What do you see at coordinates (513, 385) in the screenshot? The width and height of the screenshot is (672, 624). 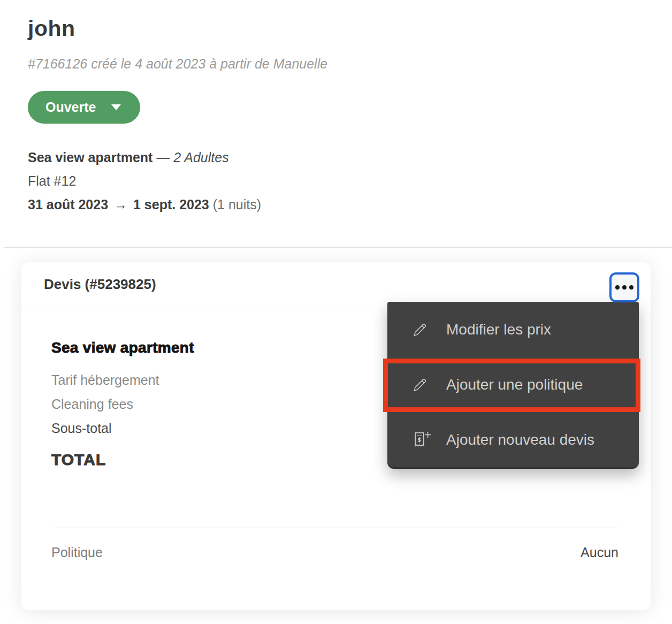 I see `context-menu: Modifier les prix Ajouter une politique` at bounding box center [513, 385].